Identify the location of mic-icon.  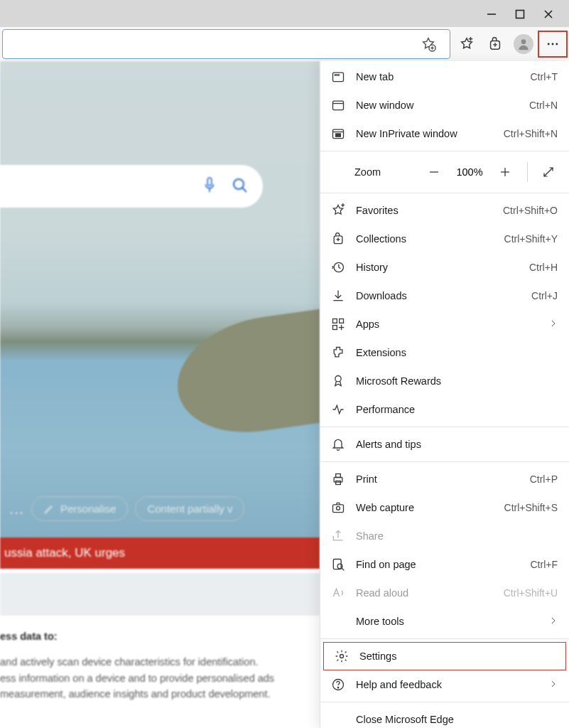
(210, 186).